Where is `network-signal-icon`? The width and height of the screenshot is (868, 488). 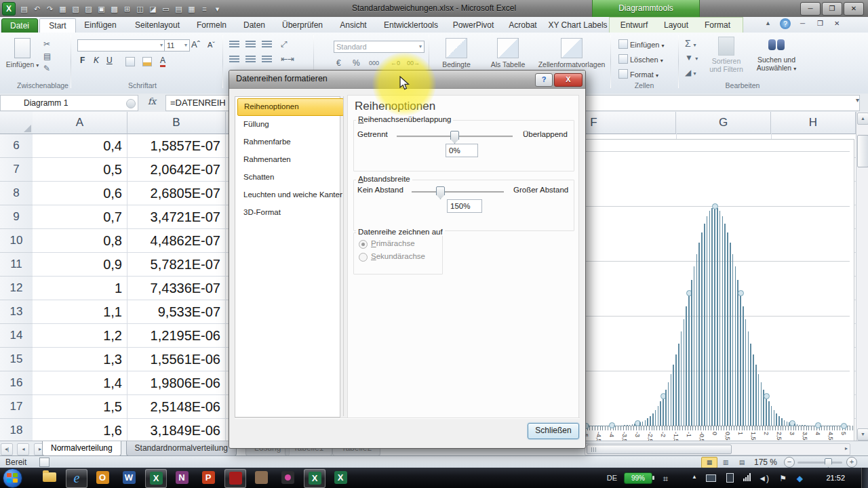 network-signal-icon is located at coordinates (748, 477).